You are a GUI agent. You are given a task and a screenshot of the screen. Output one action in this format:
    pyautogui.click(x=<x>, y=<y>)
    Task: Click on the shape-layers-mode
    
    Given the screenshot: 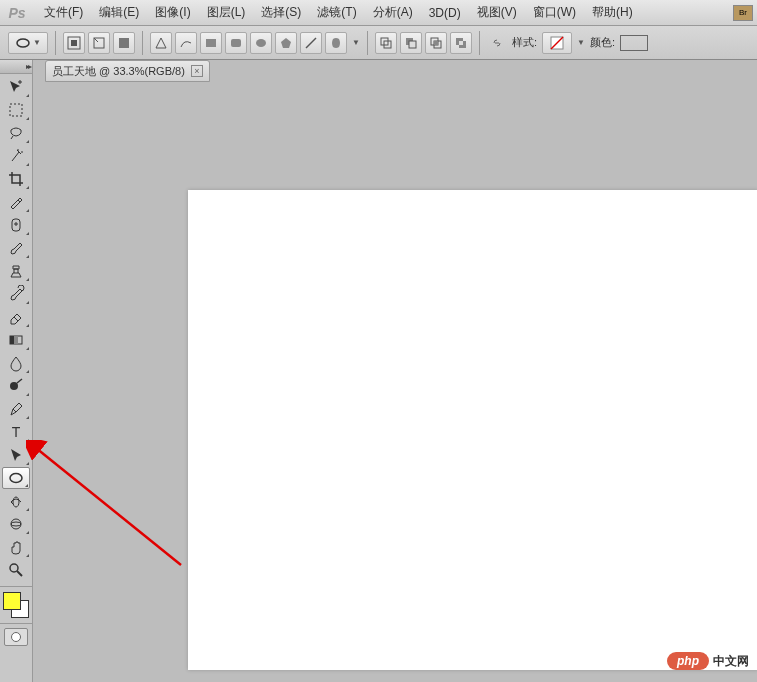 What is the action you would take?
    pyautogui.click(x=74, y=43)
    